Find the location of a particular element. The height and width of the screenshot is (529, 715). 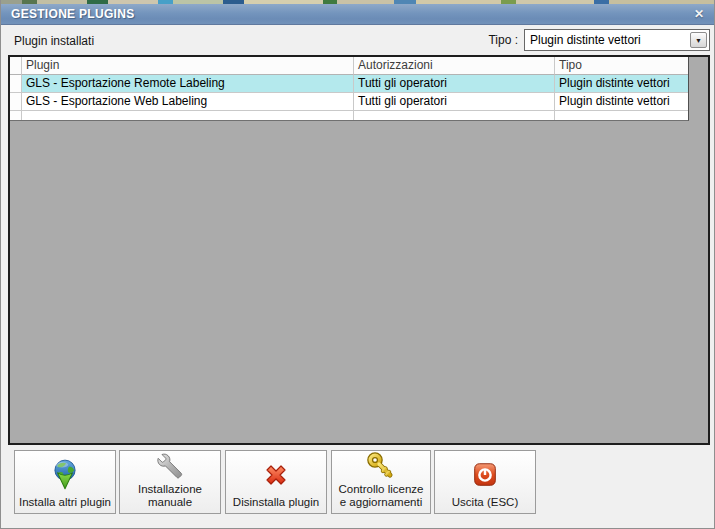

chevron-down-icon: ▼ is located at coordinates (698, 40).